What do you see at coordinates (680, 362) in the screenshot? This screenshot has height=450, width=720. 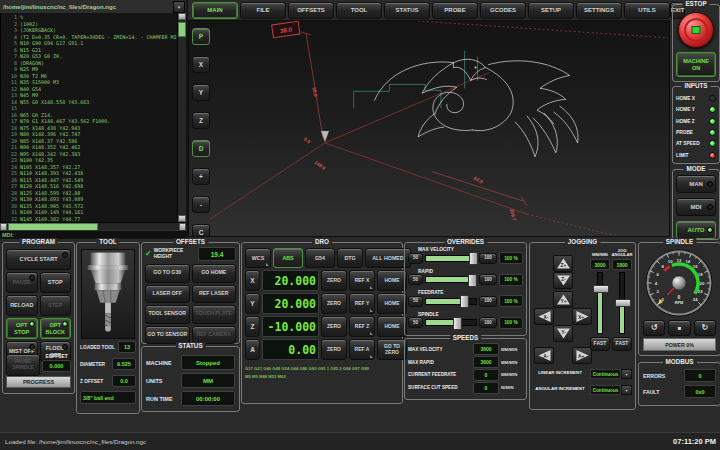 I see `modbus-title: MODBUS` at bounding box center [680, 362].